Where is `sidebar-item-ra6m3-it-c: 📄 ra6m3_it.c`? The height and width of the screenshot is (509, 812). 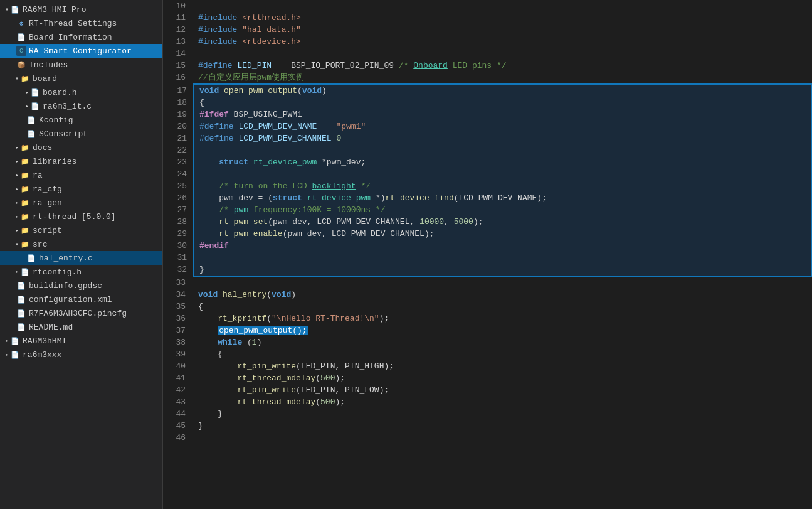
sidebar-item-ra6m3-it-c: 📄 ra6m3_it.c is located at coordinates (82, 106).